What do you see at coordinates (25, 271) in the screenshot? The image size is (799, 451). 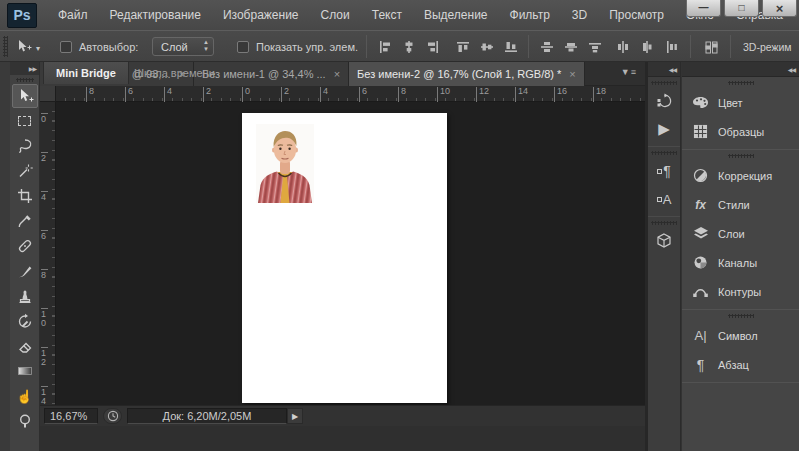 I see `brush-tool` at bounding box center [25, 271].